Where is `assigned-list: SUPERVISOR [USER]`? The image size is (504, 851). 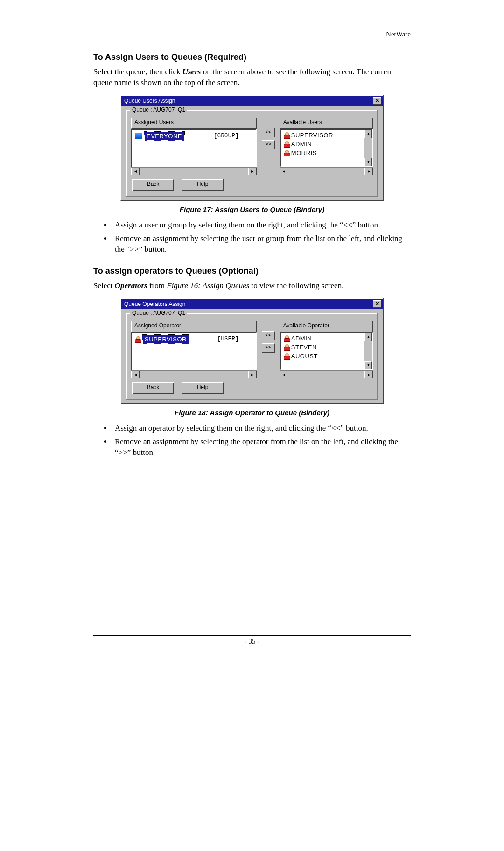 assigned-list: SUPERVISOR [USER] is located at coordinates (194, 351).